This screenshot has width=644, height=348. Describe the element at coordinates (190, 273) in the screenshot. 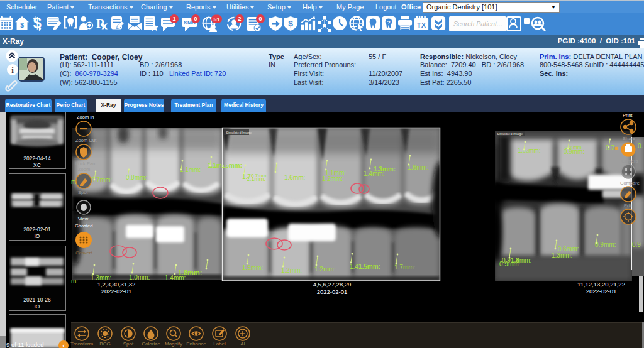

I see `svg-text: 1.8mm:` at that location.